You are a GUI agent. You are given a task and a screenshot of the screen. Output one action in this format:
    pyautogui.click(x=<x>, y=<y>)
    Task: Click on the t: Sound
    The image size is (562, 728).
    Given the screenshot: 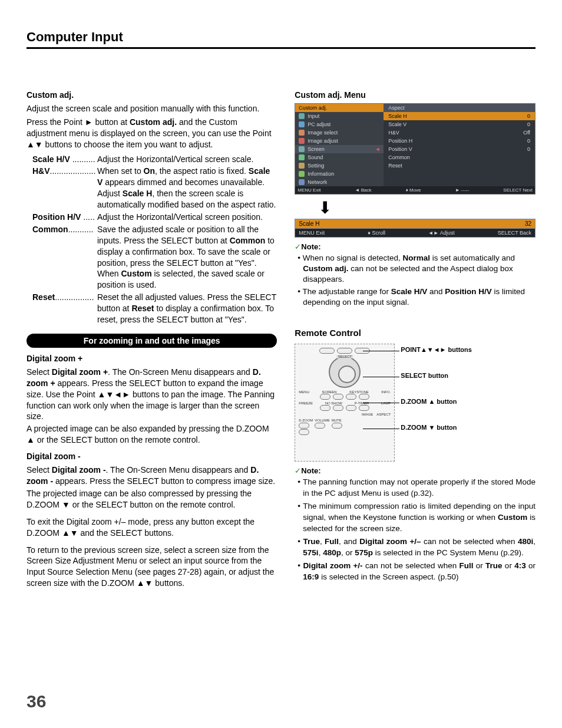 What is the action you would take?
    pyautogui.click(x=315, y=157)
    